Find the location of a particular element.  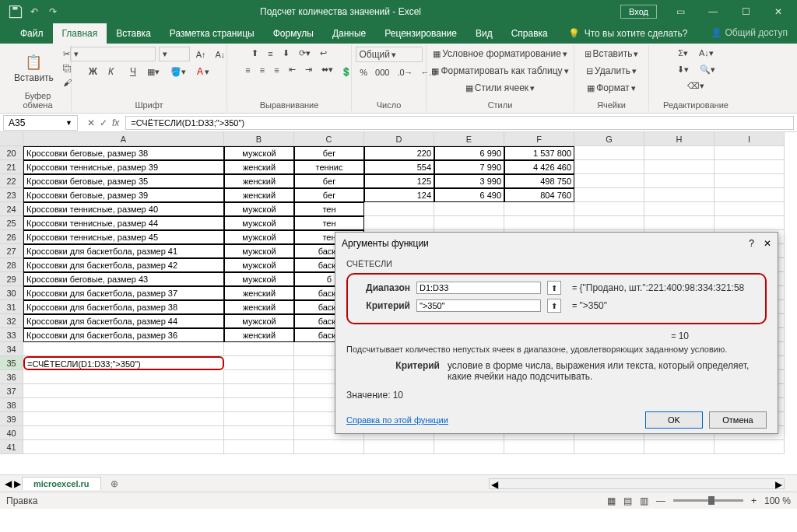

sheet-nav-next-icon: ▶ is located at coordinates (17, 484).